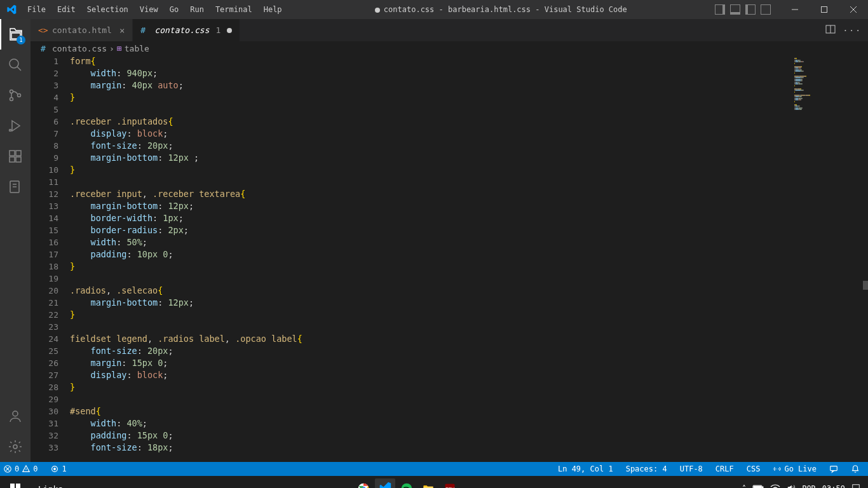 The image size is (868, 488). Describe the element at coordinates (363, 483) in the screenshot. I see `taskbar-chrome-icon` at that location.